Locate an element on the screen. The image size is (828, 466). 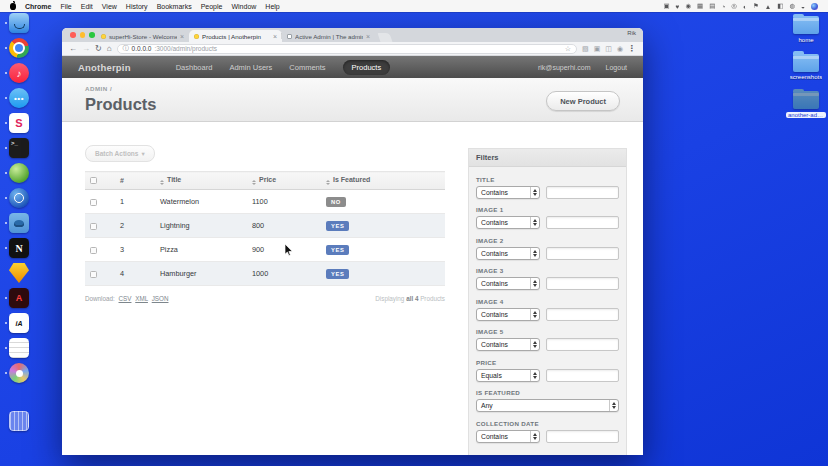
header-id: # is located at coordinates (135, 181).